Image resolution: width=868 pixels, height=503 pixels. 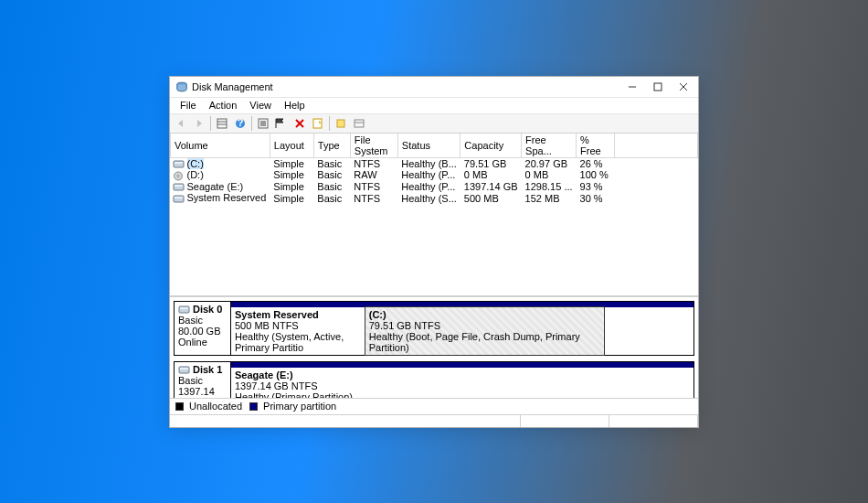 What do you see at coordinates (492, 146) in the screenshot?
I see `col-capacity: Capacity` at bounding box center [492, 146].